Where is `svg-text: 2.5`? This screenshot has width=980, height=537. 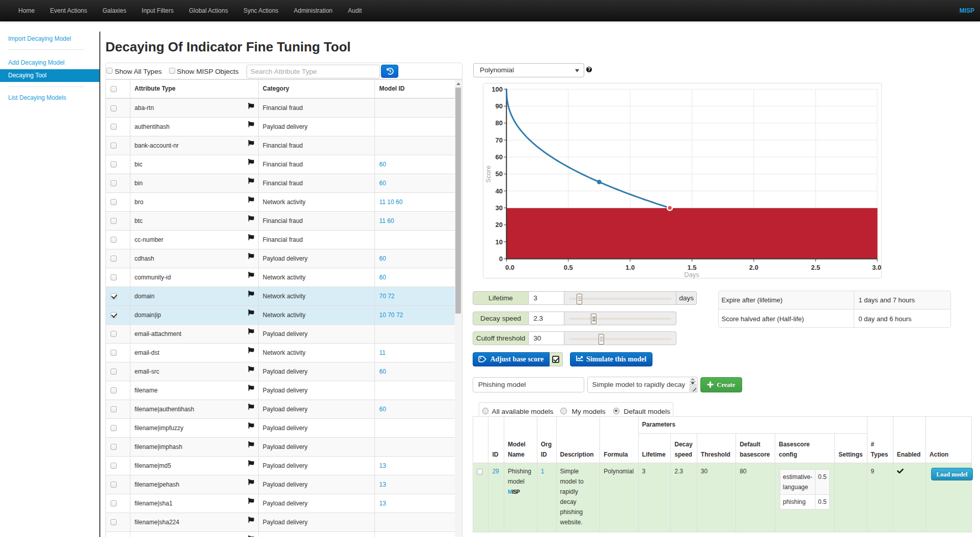
svg-text: 2.5 is located at coordinates (815, 268).